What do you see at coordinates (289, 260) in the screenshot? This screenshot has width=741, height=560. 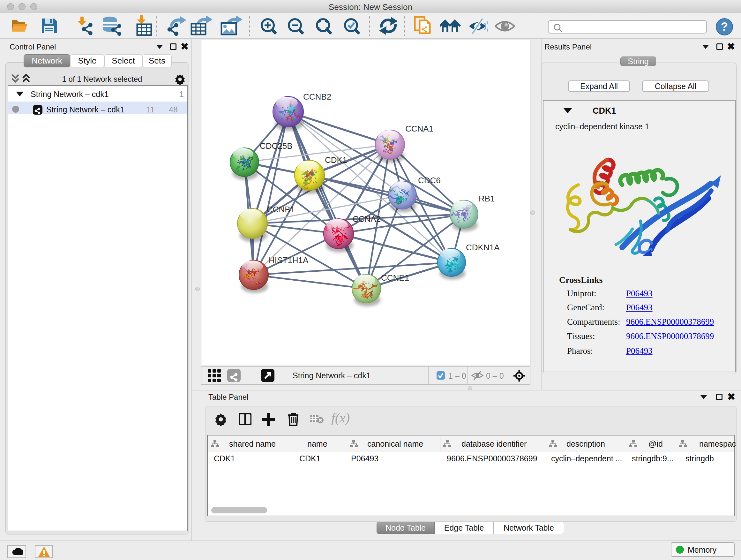 I see `svg-text: HIST1H1A` at bounding box center [289, 260].